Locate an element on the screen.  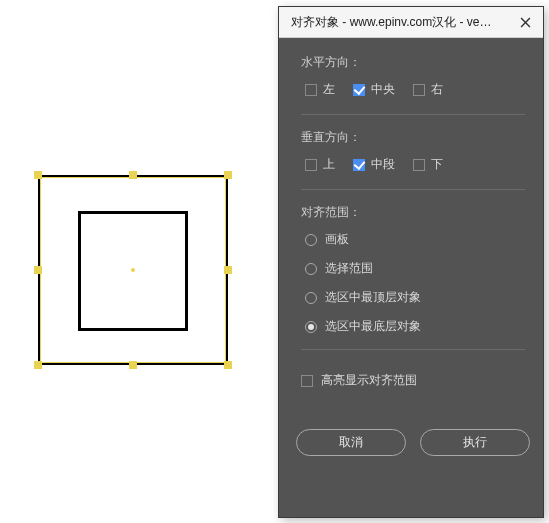
v-align-bottom: 下 is located at coordinates (428, 164).